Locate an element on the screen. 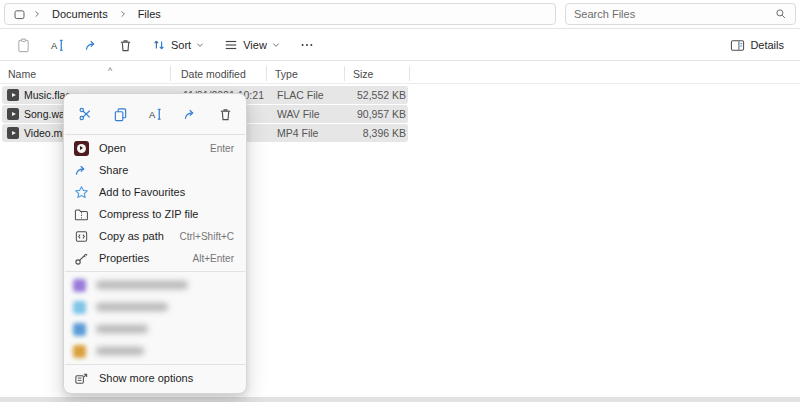  file-type: WAV File is located at coordinates (298, 114).